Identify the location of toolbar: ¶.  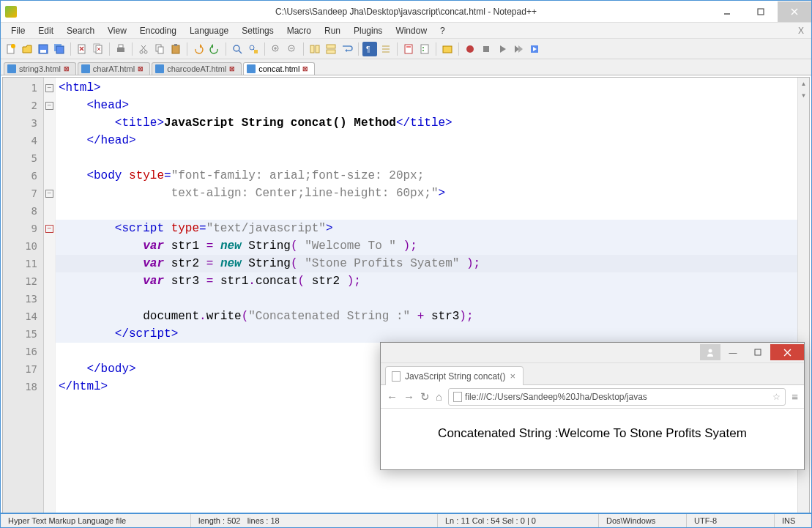
(406, 49).